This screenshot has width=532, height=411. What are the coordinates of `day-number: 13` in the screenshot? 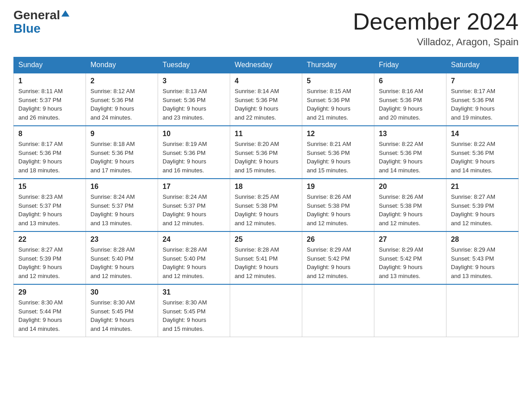 It's located at (410, 134).